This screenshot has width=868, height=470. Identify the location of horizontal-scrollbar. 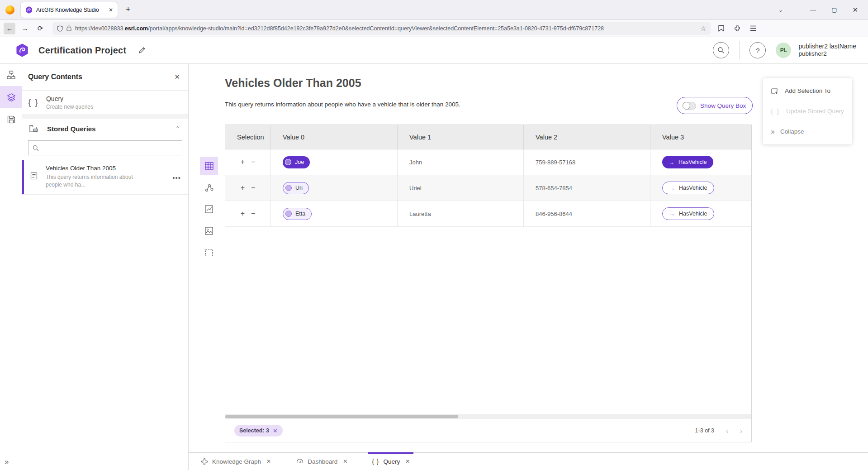
(489, 417).